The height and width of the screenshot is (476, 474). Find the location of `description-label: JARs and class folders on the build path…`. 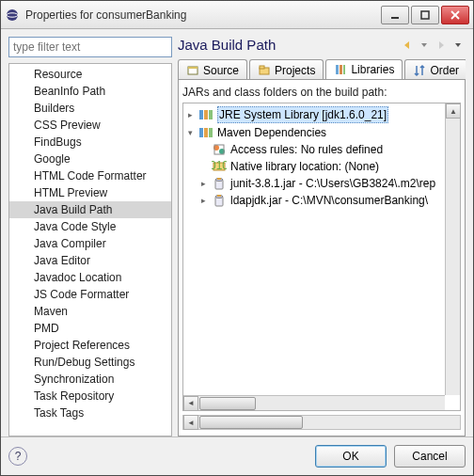

description-label: JARs and class folders on the build path… is located at coordinates (322, 92).